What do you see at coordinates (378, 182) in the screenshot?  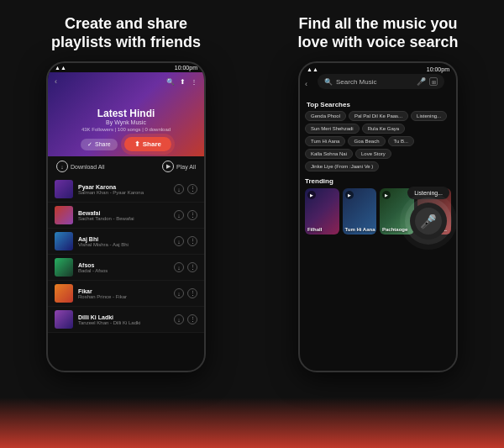 I see `trending-title: Trending` at bounding box center [378, 182].